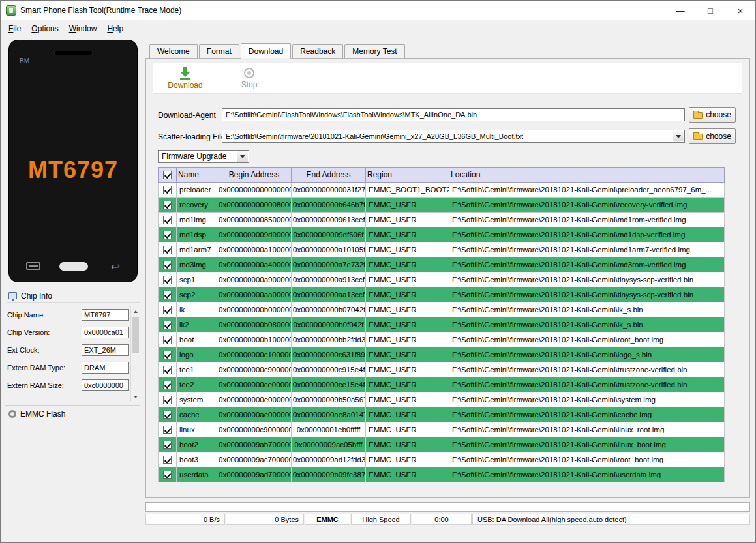  What do you see at coordinates (197, 355) in the screenshot?
I see `cell-name: logo` at bounding box center [197, 355].